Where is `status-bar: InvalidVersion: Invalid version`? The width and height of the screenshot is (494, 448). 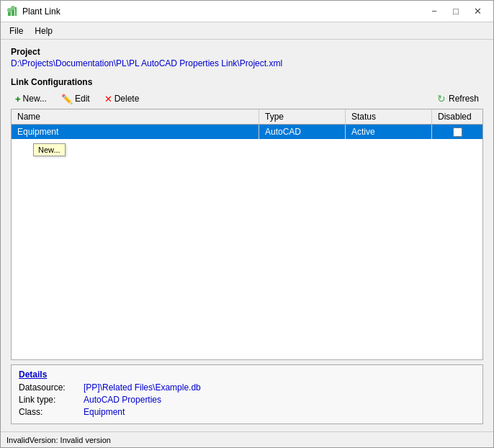 status-bar: InvalidVersion: Invalid version is located at coordinates (247, 439).